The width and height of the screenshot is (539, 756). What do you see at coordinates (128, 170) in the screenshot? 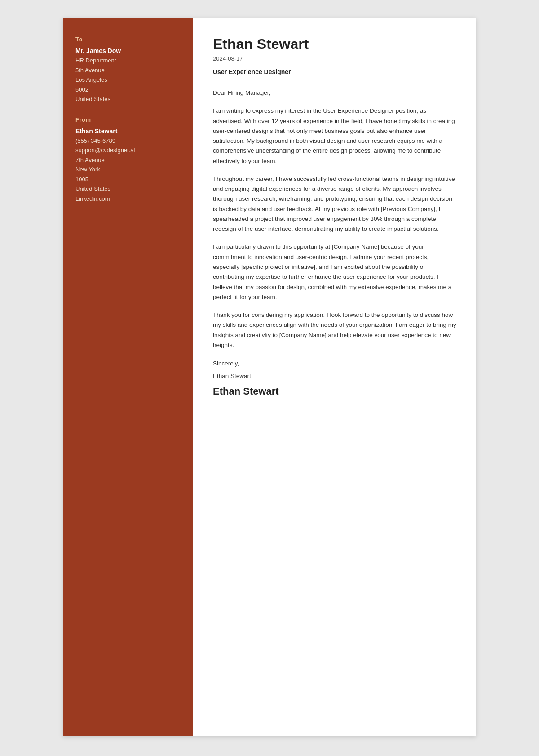
I see `sender-city: New York` at bounding box center [128, 170].